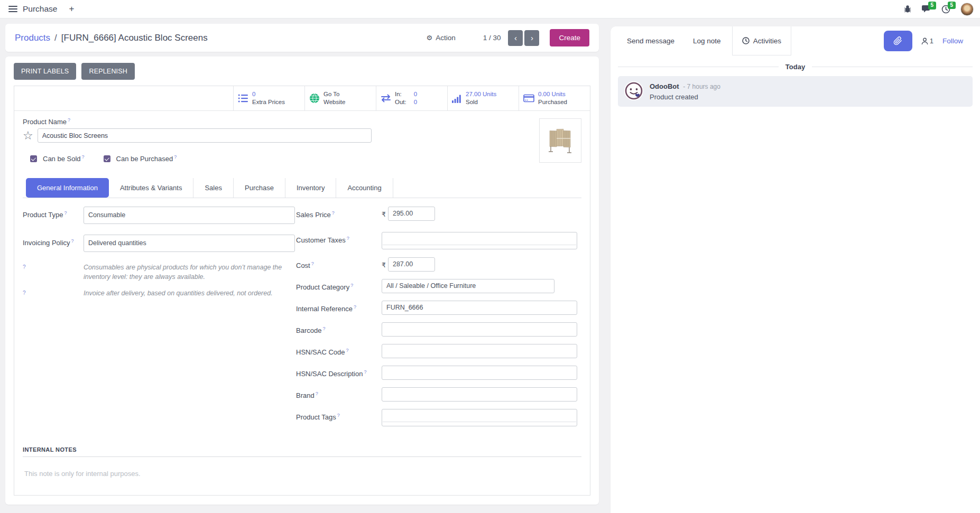 The width and height of the screenshot is (980, 513). I want to click on chatter-header: Send message Log note Activities 1 Follo…, so click(795, 41).